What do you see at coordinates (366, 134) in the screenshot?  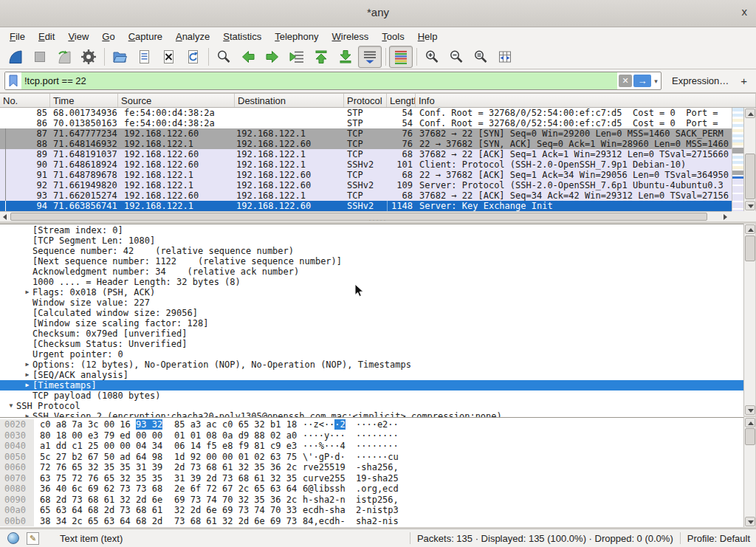 I see `packet-row: 8771.647777234192.168.122.60192.168.122.…` at bounding box center [366, 134].